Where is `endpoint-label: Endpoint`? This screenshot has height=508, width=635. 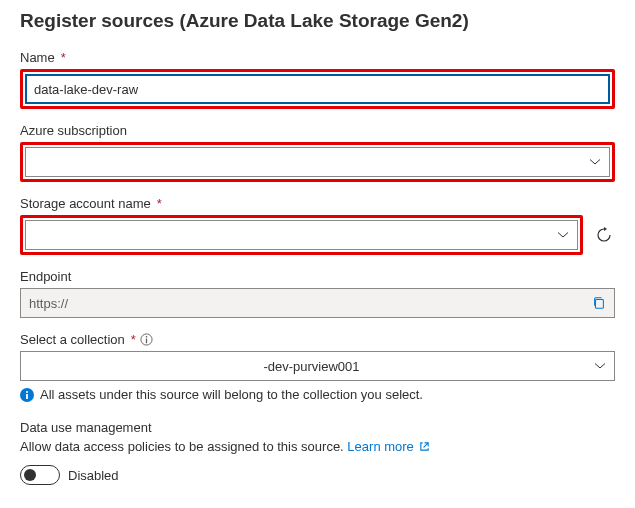
endpoint-label: Endpoint is located at coordinates (46, 276).